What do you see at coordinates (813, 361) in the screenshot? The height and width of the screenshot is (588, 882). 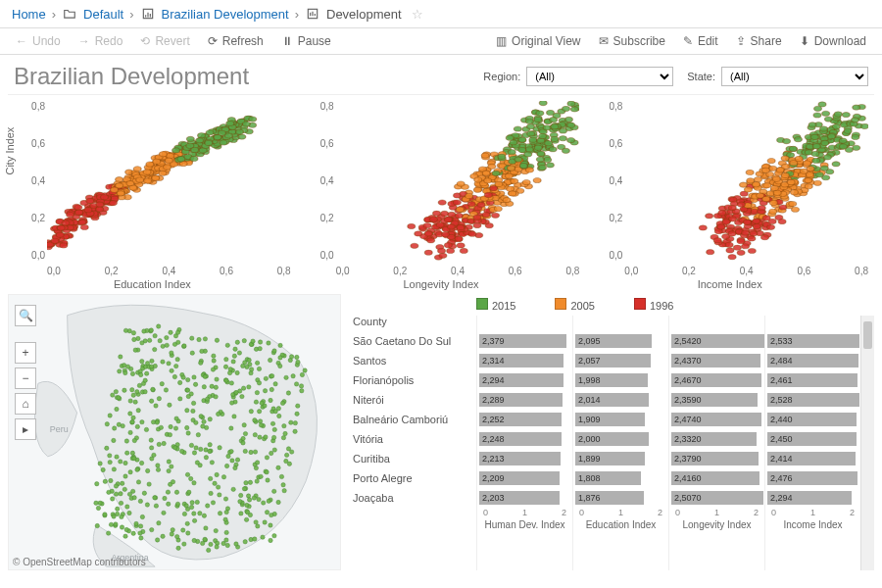 I see `bar-cell: 2,484` at bounding box center [813, 361].